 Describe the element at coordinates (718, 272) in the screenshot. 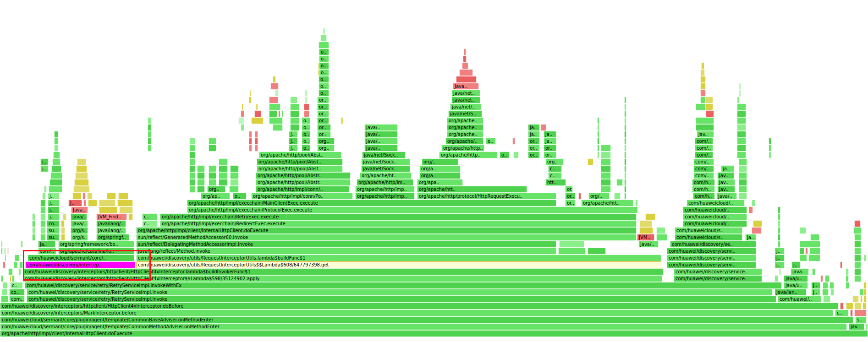

I see `flame-frame: com/huawei/discovery/service..` at that location.